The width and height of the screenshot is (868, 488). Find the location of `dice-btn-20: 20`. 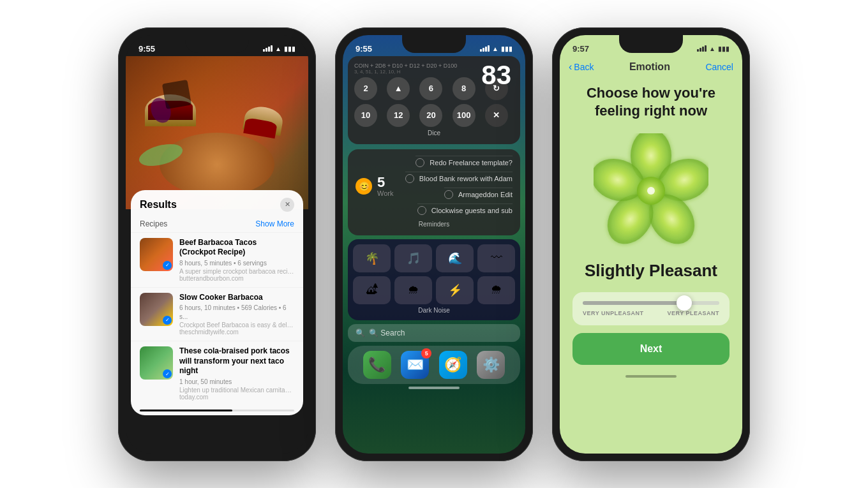

dice-btn-20: 20 is located at coordinates (431, 115).